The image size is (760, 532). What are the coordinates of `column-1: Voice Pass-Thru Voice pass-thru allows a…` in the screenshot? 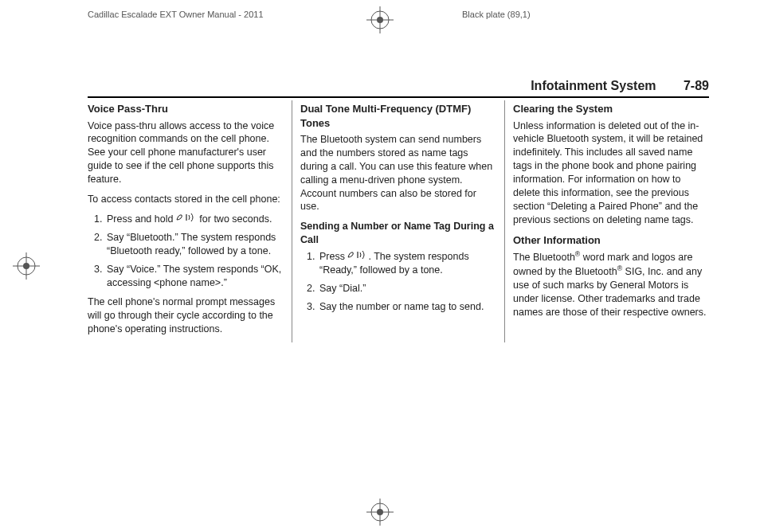 It's located at (190, 221).